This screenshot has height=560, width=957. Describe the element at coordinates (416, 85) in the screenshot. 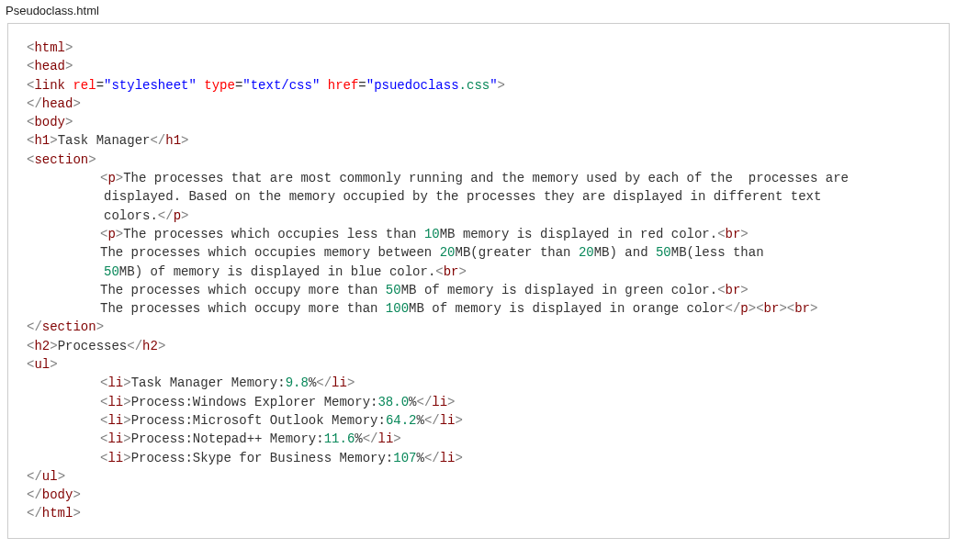

I see `link-href-prefix: psuedoclass` at that location.